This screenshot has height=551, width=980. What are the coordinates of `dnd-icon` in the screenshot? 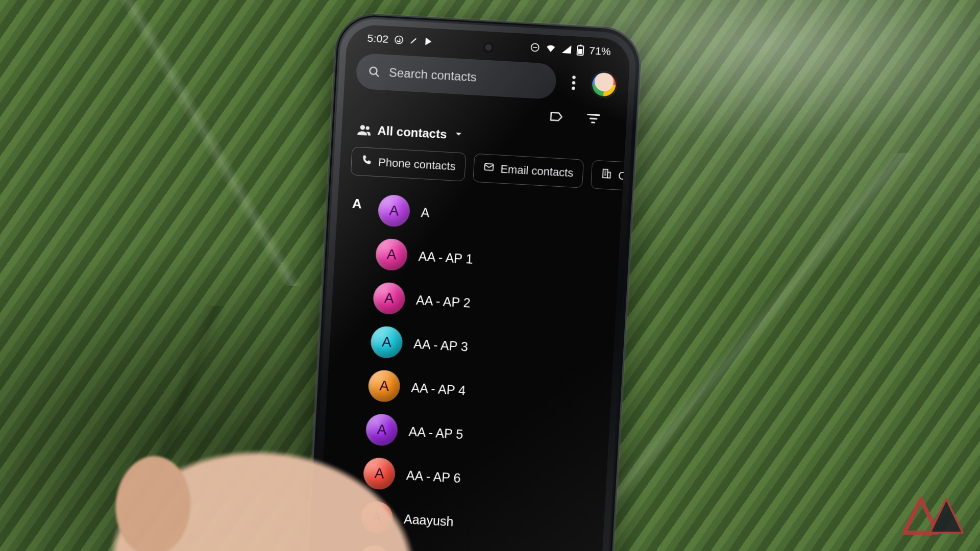 It's located at (535, 47).